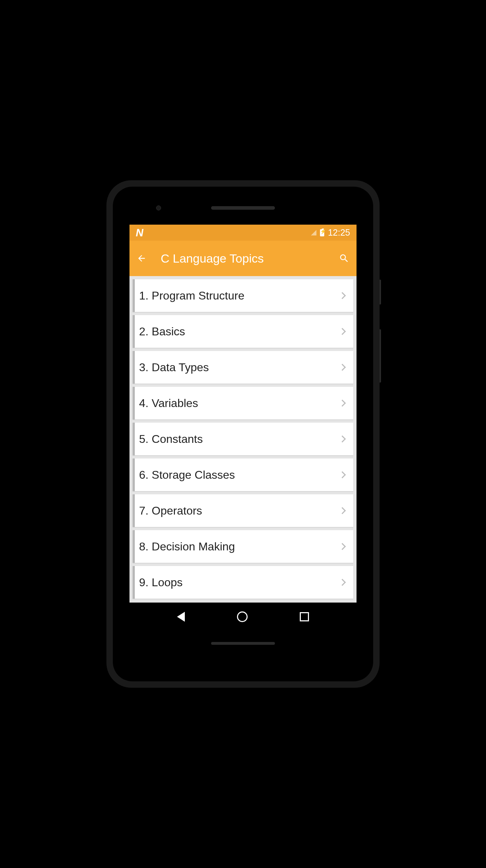 The width and height of the screenshot is (486, 868). Describe the element at coordinates (139, 233) in the screenshot. I see `status-bar-left: N` at that location.